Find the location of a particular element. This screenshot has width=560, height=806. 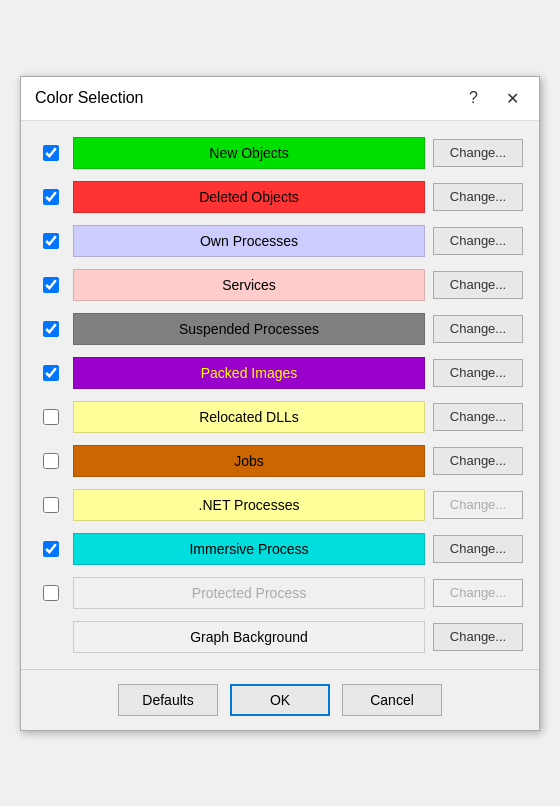

checkbox-cell-net-processes is located at coordinates (51, 505).